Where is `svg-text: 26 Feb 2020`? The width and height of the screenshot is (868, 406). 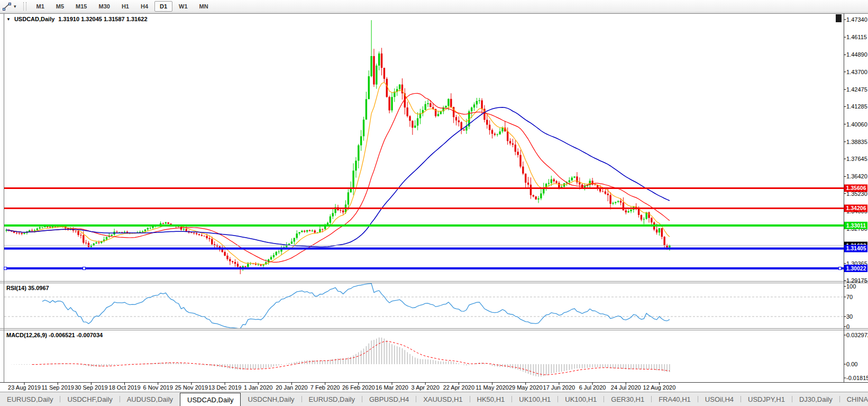
svg-text: 26 Feb 2020 is located at coordinates (359, 387).